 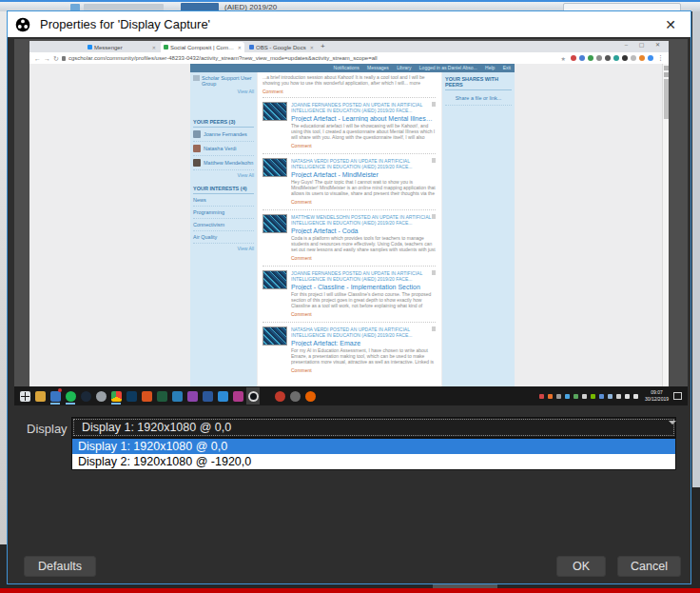 What do you see at coordinates (612, 58) in the screenshot?
I see `extension-icons` at bounding box center [612, 58].